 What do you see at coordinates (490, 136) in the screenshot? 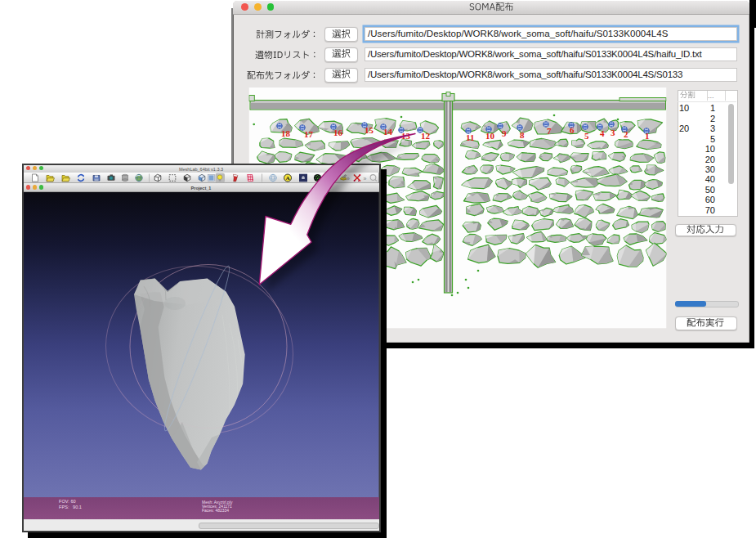
I see `svg-text: 10` at bounding box center [490, 136].